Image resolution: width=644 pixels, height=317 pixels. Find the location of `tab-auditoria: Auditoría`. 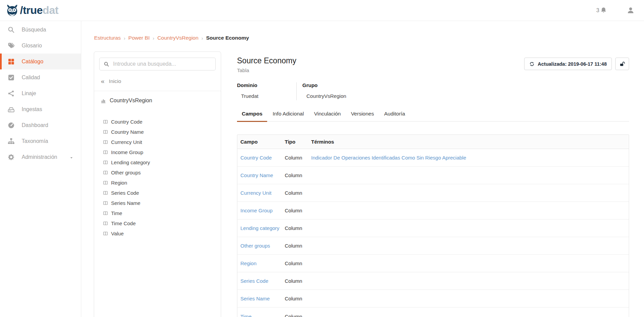

tab-auditoria: Auditoría is located at coordinates (394, 116).